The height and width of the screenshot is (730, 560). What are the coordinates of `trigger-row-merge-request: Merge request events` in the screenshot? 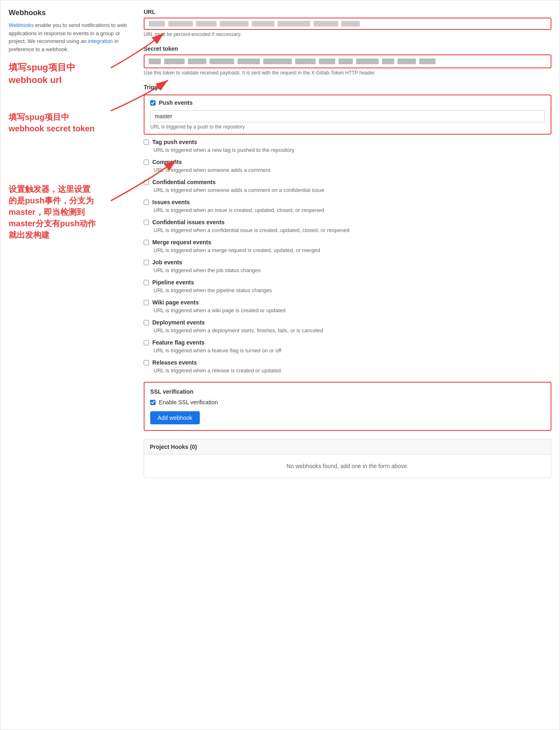 It's located at (348, 242).